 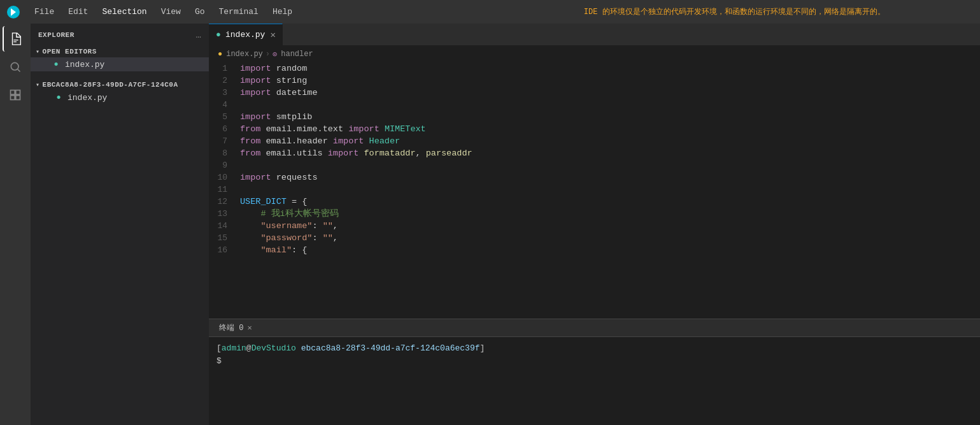 What do you see at coordinates (483, 349) in the screenshot?
I see `terminal-bracket-close: ]` at bounding box center [483, 349].